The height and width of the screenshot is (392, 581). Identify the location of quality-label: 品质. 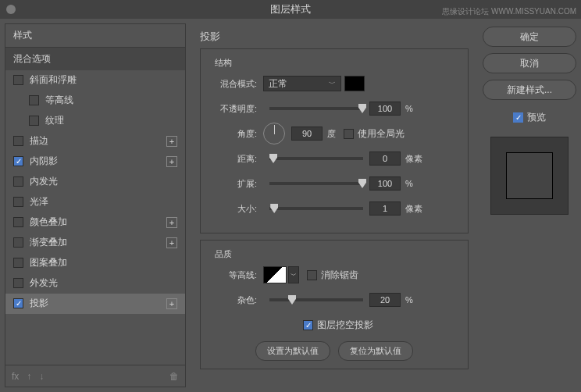
(223, 255).